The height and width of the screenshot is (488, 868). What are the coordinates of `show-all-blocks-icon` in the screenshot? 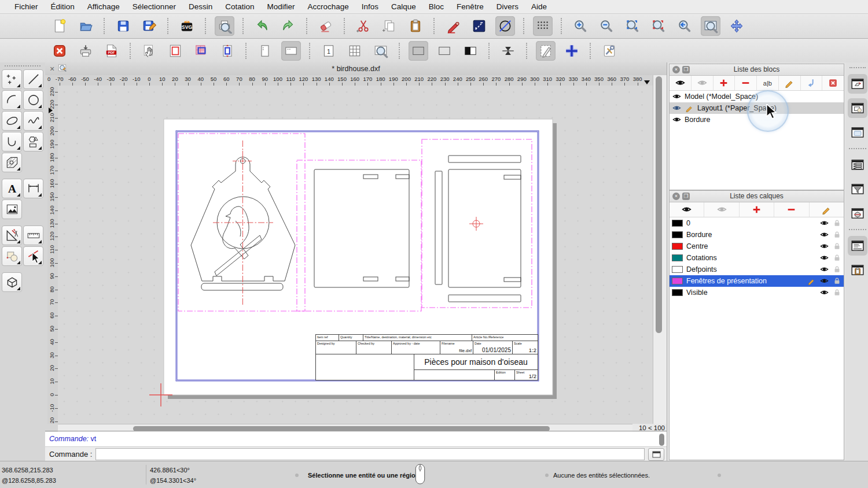 It's located at (681, 83).